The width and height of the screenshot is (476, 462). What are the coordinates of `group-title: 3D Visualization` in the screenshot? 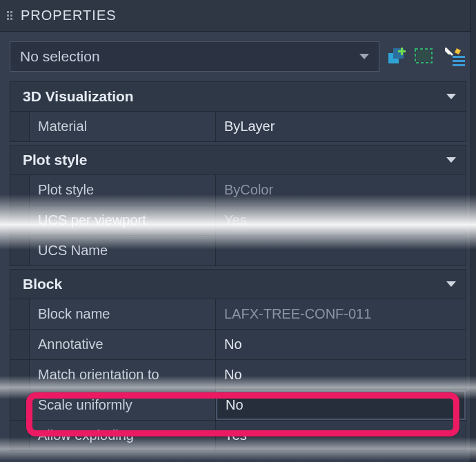 It's located at (79, 97).